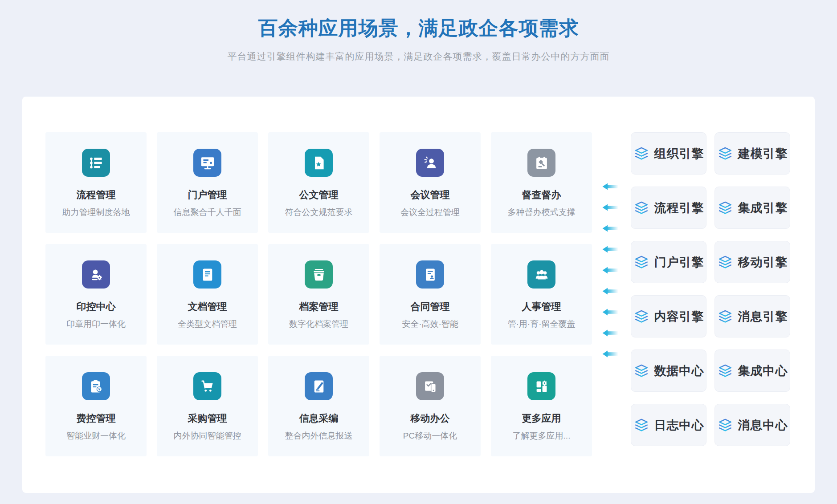 This screenshot has height=504, width=837. What do you see at coordinates (542, 386) in the screenshot?
I see `app-grid-icon` at bounding box center [542, 386].